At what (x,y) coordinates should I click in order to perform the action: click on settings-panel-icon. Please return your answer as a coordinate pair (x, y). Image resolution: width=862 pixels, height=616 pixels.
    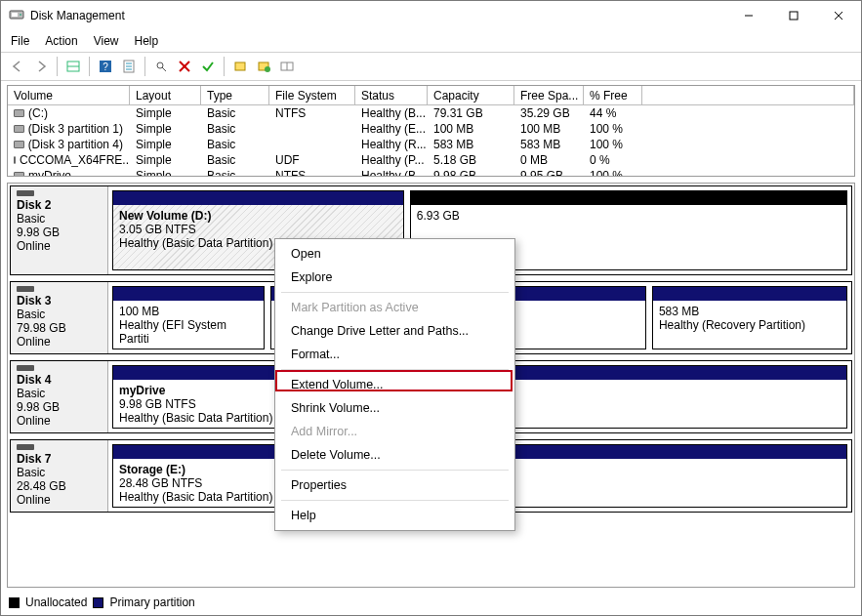
    Looking at the image, I should click on (287, 66).